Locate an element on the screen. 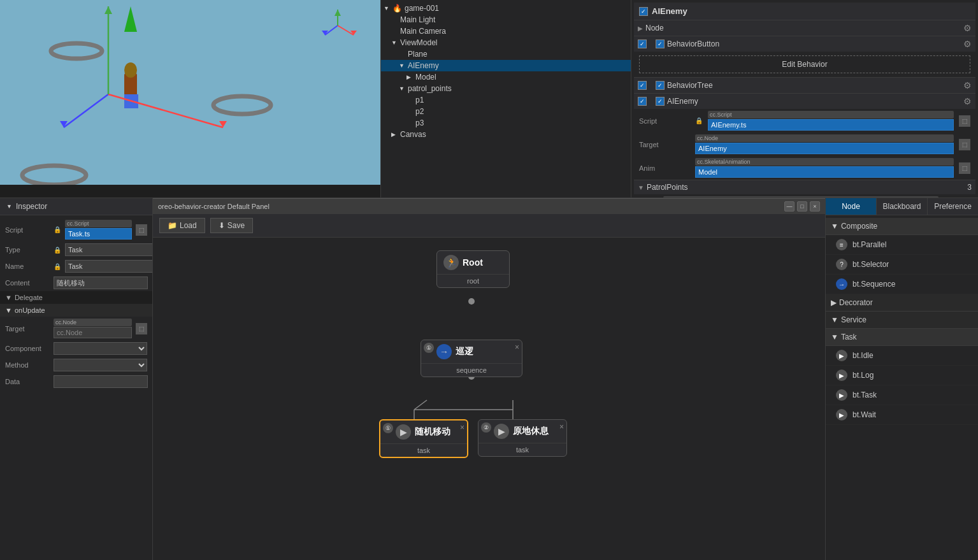 The height and width of the screenshot is (560, 978). item-label: p2 is located at coordinates (419, 111).